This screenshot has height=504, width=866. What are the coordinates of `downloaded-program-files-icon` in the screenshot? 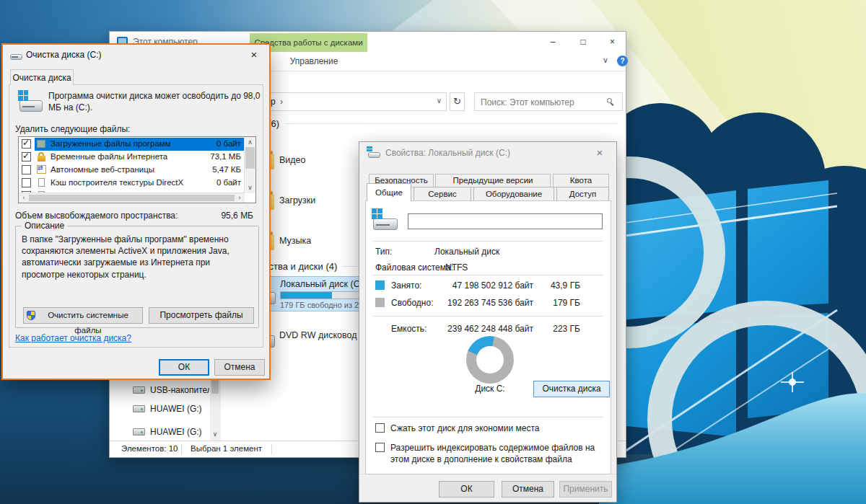 It's located at (42, 144).